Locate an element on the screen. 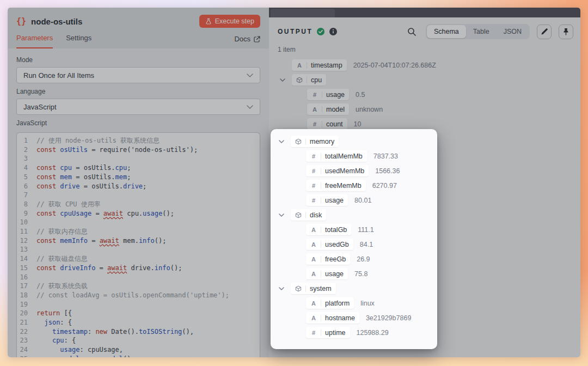 This screenshot has width=588, height=366. schema-key-pill: cpu is located at coordinates (309, 80).